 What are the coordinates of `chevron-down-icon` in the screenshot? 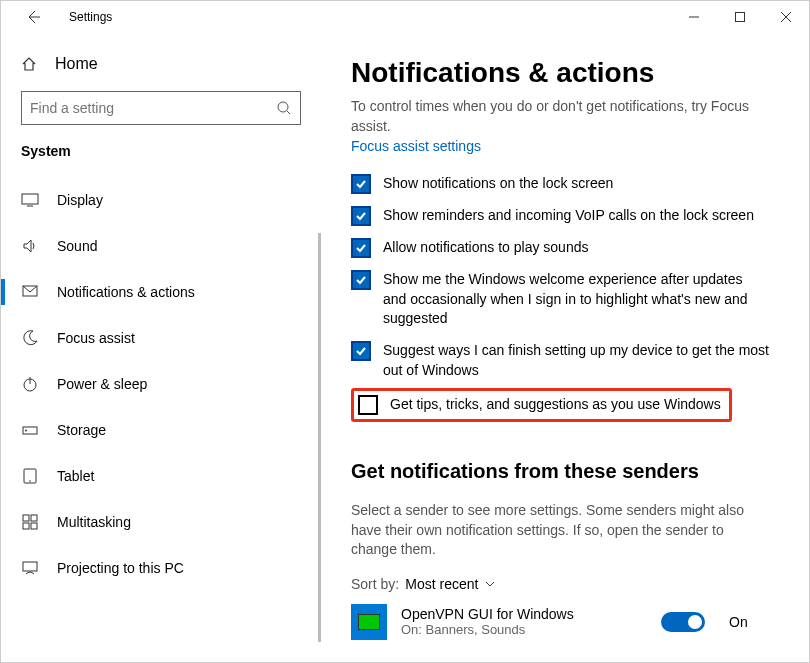 It's located at (490, 584).